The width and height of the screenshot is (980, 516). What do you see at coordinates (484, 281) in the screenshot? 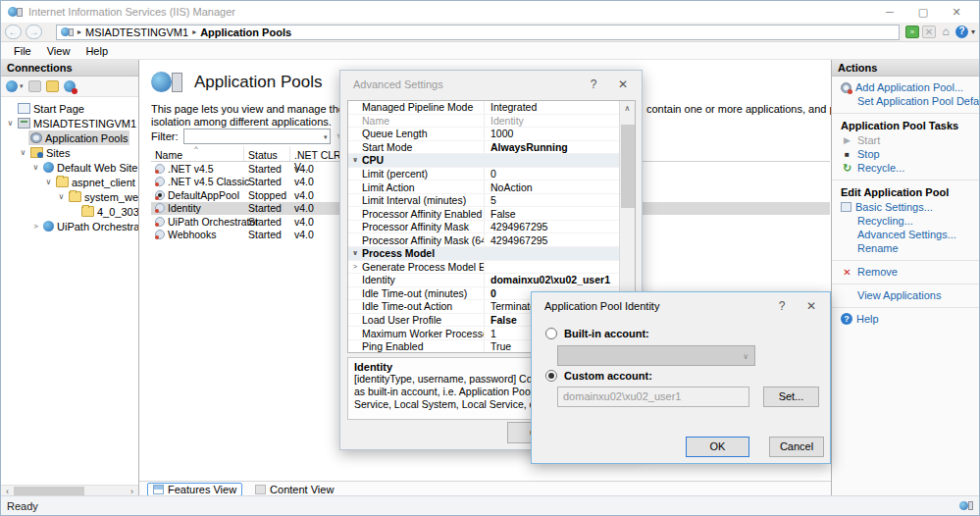
I see `grid-row-identity: Identitydomainxu02\xu02_user1` at bounding box center [484, 281].